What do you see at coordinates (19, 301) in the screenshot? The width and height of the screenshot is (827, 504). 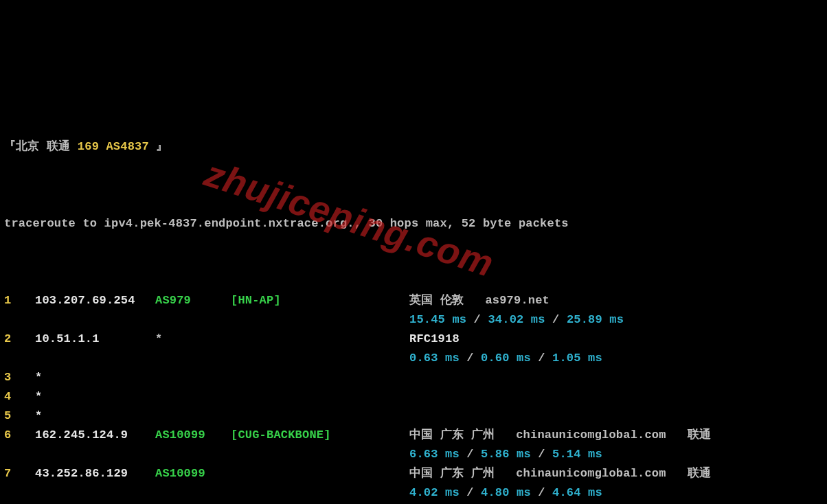 I see `hop-number: 1` at bounding box center [19, 301].